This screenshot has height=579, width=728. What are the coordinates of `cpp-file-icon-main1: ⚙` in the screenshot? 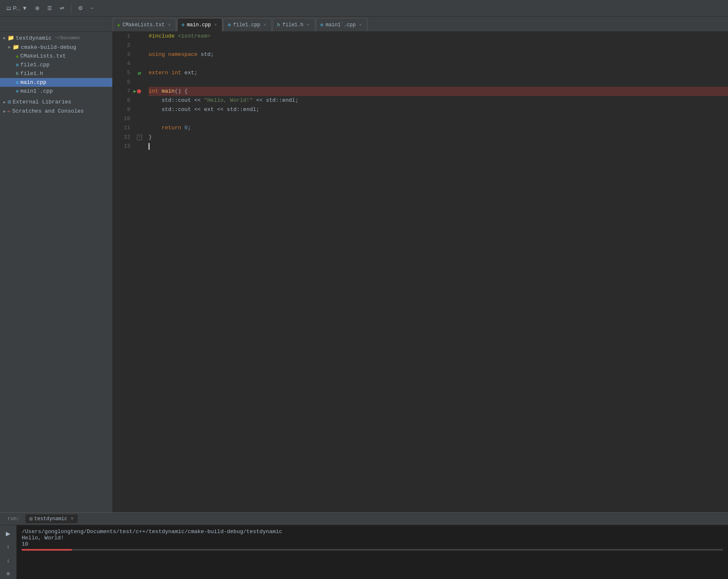 It's located at (18, 91).